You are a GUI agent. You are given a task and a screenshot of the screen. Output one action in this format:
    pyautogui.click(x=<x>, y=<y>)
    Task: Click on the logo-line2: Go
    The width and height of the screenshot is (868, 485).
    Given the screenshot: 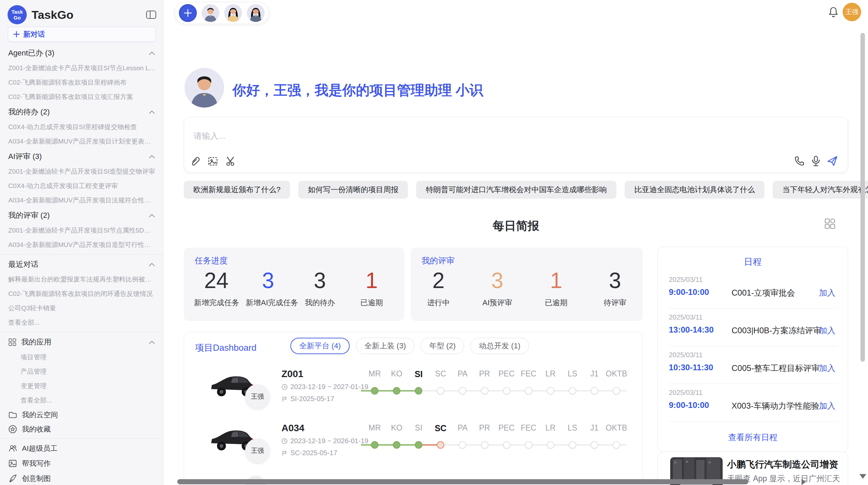 What is the action you would take?
    pyautogui.click(x=17, y=18)
    